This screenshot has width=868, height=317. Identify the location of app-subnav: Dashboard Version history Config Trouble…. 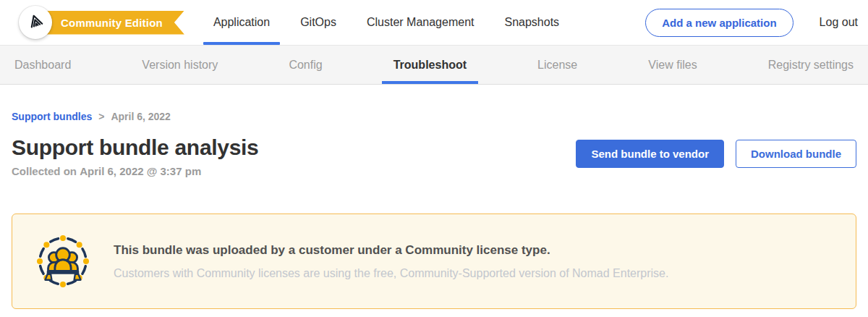
(434, 65).